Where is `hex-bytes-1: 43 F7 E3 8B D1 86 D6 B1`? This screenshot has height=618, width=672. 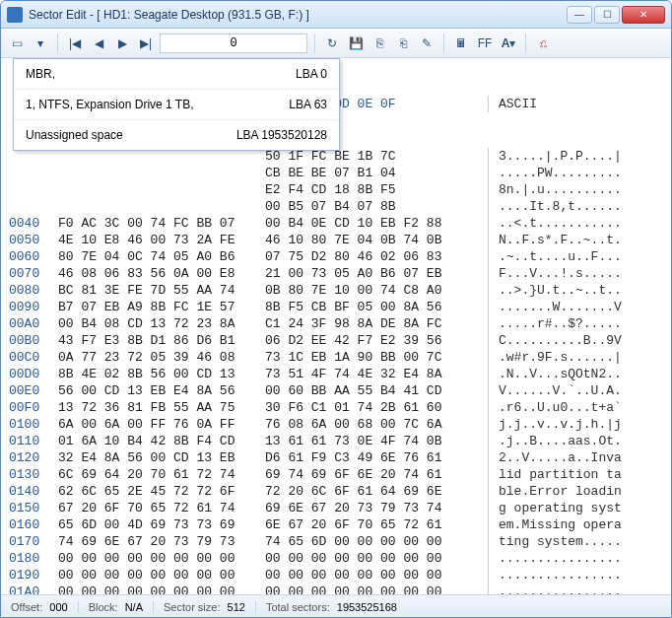
hex-bytes-1: 43 F7 E3 8B D1 86 D6 B1 is located at coordinates (162, 341).